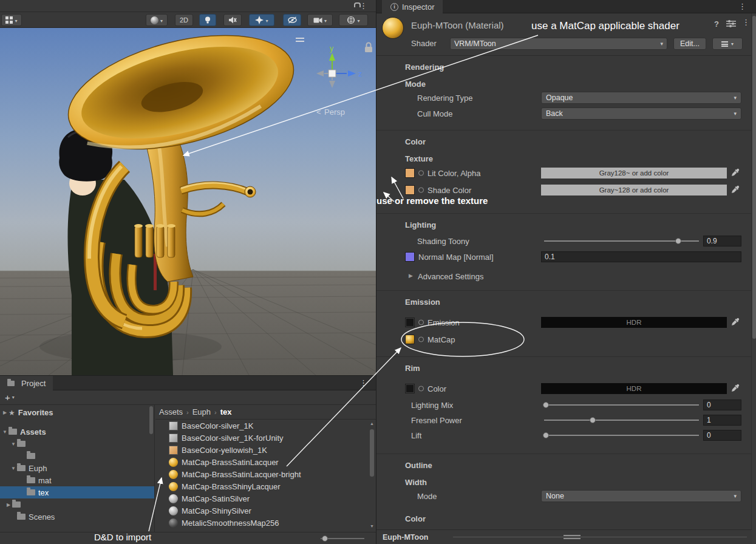  I want to click on shader-menu-button, so click(727, 44).